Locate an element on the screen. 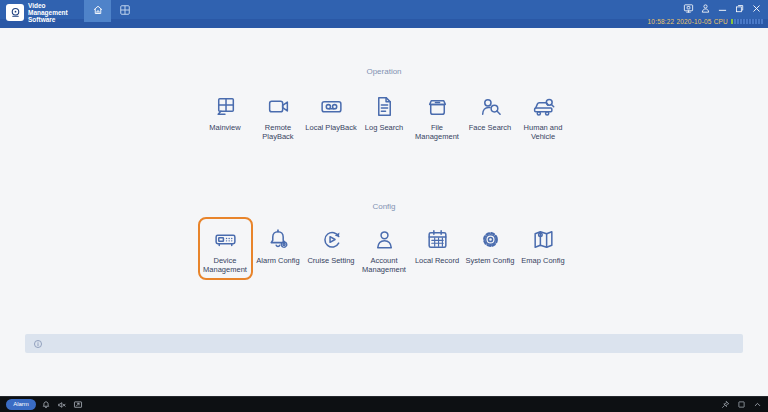 Image resolution: width=768 pixels, height=412 pixels. user-icon is located at coordinates (706, 8).